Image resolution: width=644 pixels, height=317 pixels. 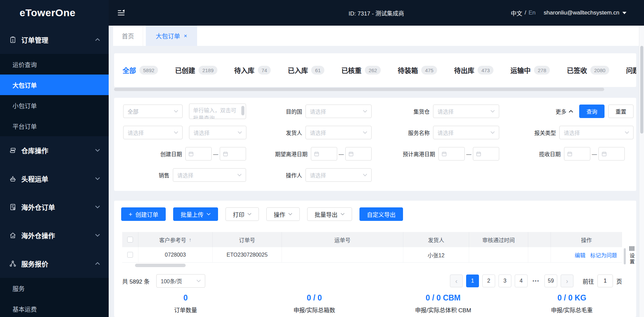 I want to click on filter-select-a: 请选择, so click(x=153, y=133).